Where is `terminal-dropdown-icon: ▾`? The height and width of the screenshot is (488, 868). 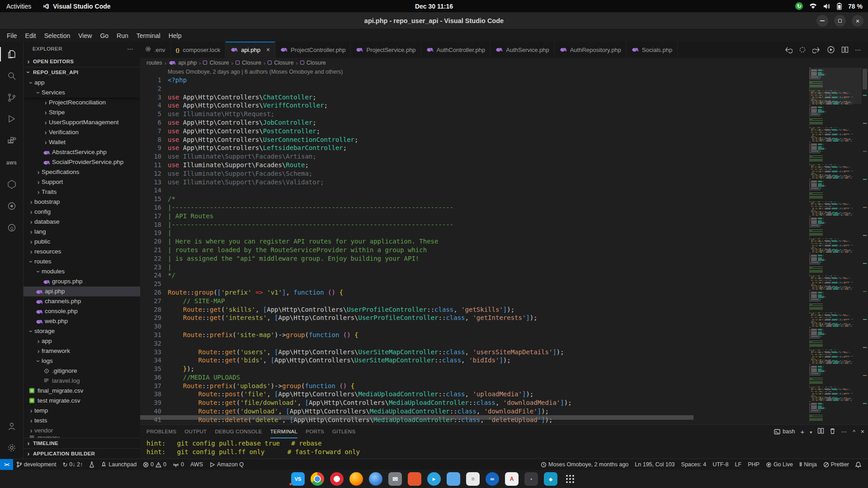 terminal-dropdown-icon: ▾ is located at coordinates (811, 432).